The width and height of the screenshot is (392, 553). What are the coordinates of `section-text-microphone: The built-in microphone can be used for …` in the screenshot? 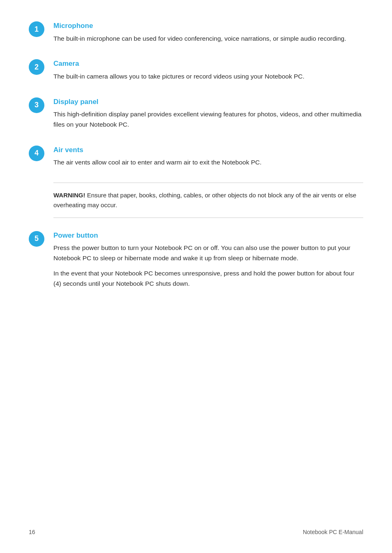 It's located at (208, 39).